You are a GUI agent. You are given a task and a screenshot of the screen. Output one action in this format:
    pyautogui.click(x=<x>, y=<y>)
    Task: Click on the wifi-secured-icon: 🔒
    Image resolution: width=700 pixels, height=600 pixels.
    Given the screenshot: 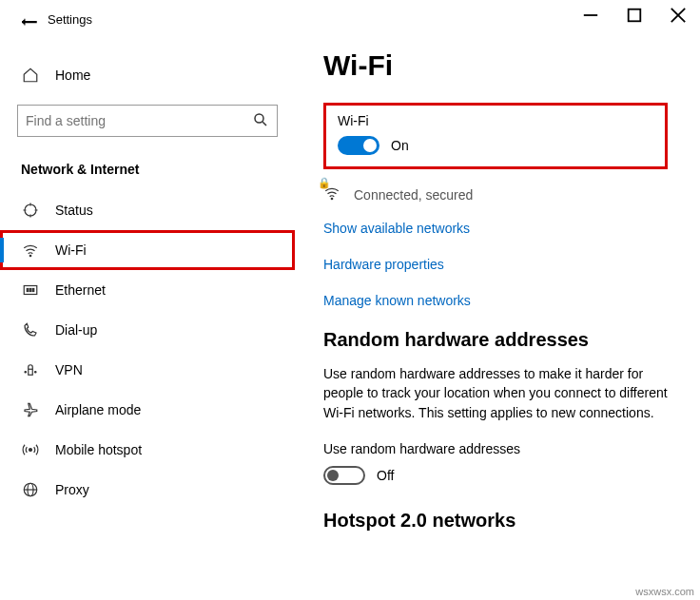 What is the action you would take?
    pyautogui.click(x=332, y=195)
    